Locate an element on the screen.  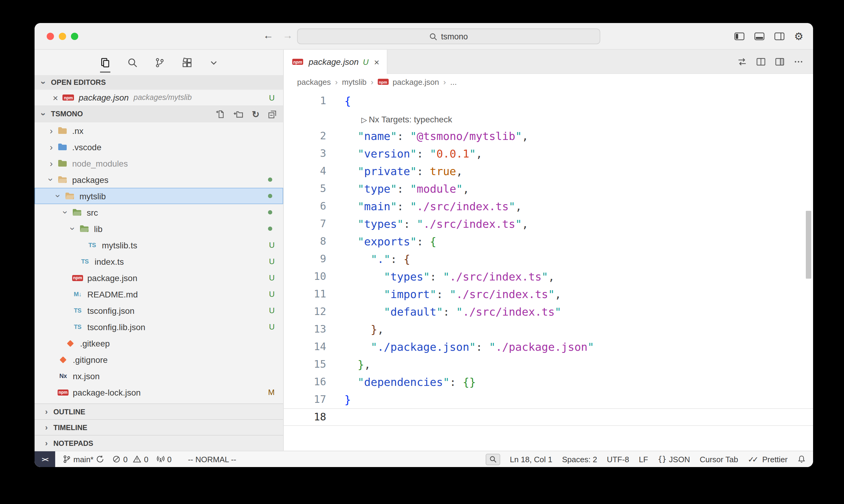
tree-item-index.ts: TSindex.tsU is located at coordinates (159, 262).